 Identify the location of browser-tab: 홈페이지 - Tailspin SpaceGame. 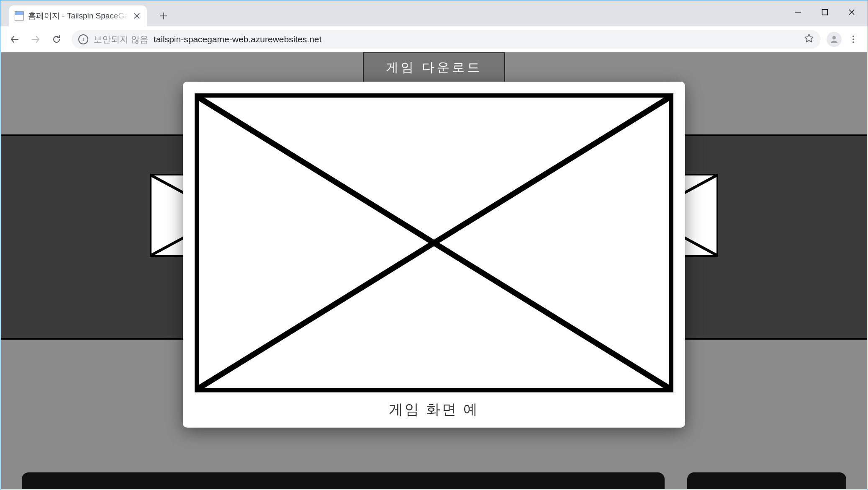
(78, 16).